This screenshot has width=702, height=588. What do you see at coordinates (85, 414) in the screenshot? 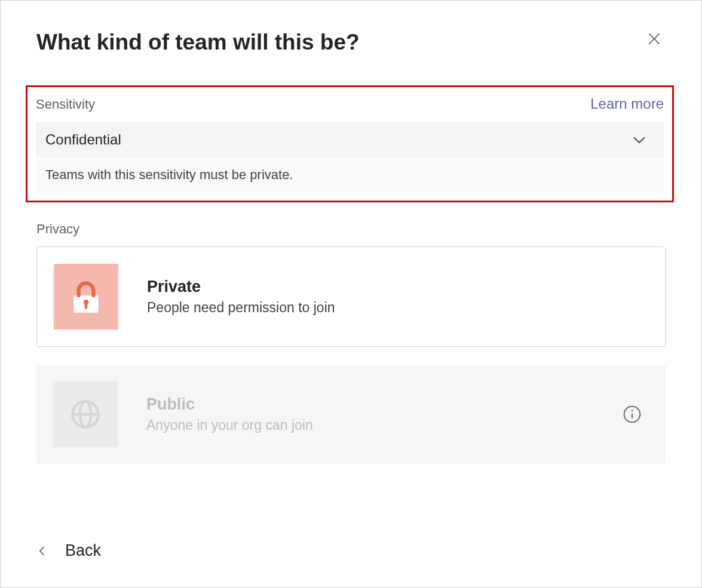
I see `globe-icon` at bounding box center [85, 414].